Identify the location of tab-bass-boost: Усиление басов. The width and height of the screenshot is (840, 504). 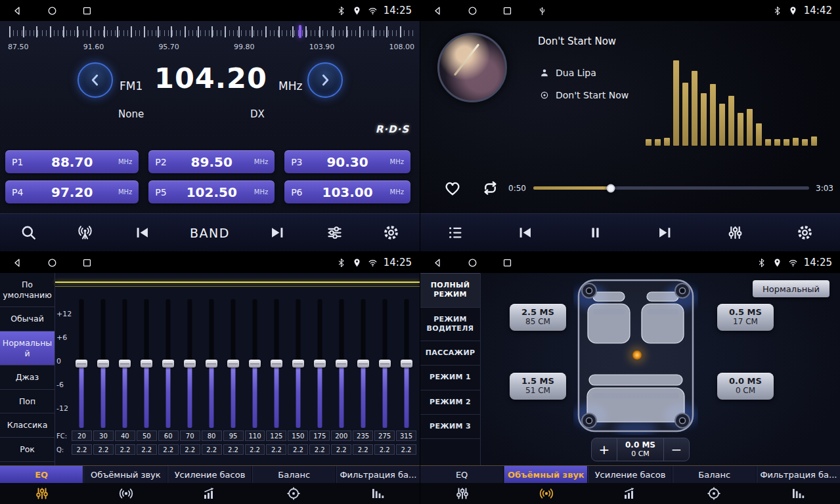
(630, 474).